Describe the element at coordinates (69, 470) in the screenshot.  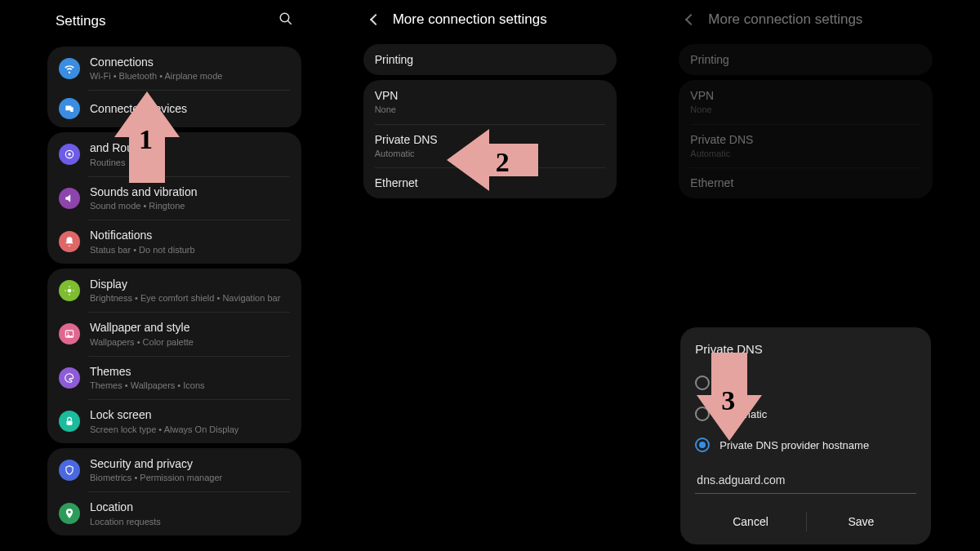
I see `shield-icon` at that location.